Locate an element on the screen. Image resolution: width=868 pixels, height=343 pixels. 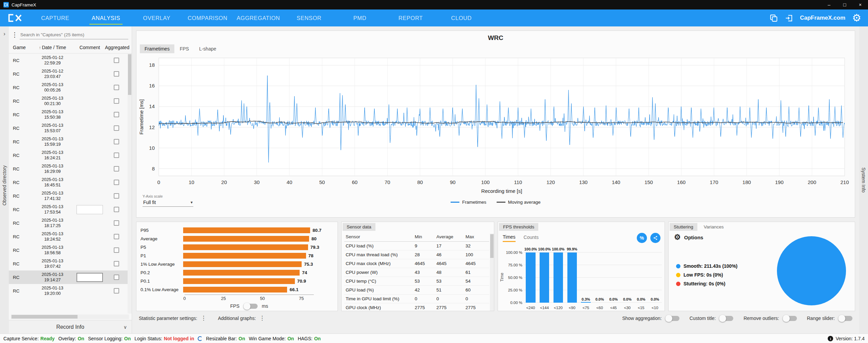
y-axis-scale-select: Full fit ▾ is located at coordinates (168, 203).